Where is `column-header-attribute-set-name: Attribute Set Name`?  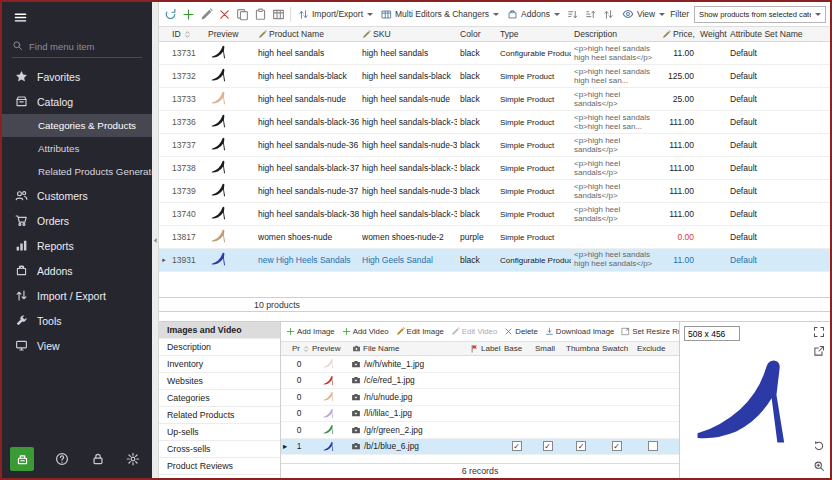
column-header-attribute-set-name: Attribute Set Name is located at coordinates (778, 34).